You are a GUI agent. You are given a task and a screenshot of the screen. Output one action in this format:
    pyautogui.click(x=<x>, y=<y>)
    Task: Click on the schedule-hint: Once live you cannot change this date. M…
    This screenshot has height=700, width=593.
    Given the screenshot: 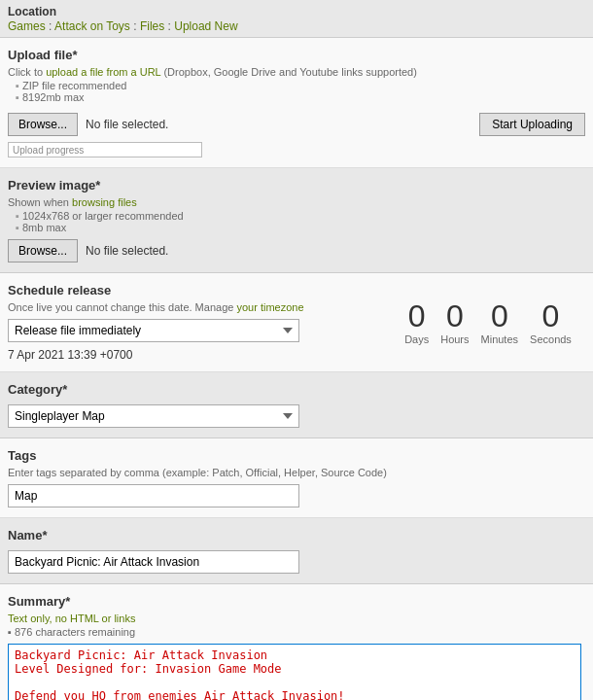 What is the action you would take?
    pyautogui.click(x=199, y=307)
    